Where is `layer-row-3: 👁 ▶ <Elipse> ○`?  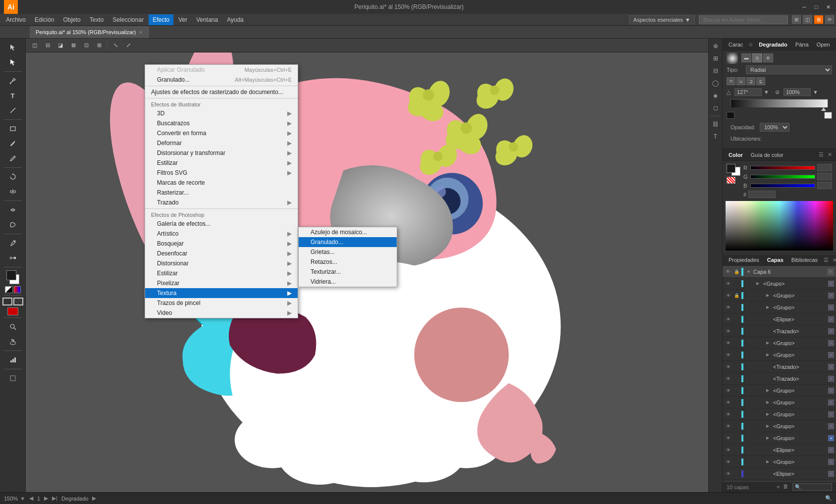
layer-row-3: 👁 ▶ <Elipse> ○ is located at coordinates (780, 319).